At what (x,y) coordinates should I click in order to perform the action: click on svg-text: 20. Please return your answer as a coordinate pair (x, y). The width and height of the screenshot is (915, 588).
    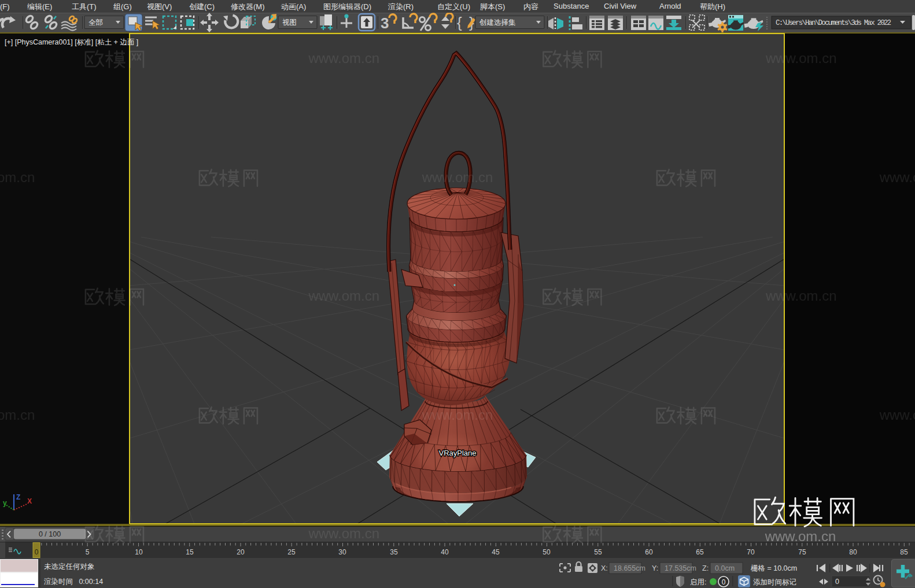
    Looking at the image, I should click on (241, 552).